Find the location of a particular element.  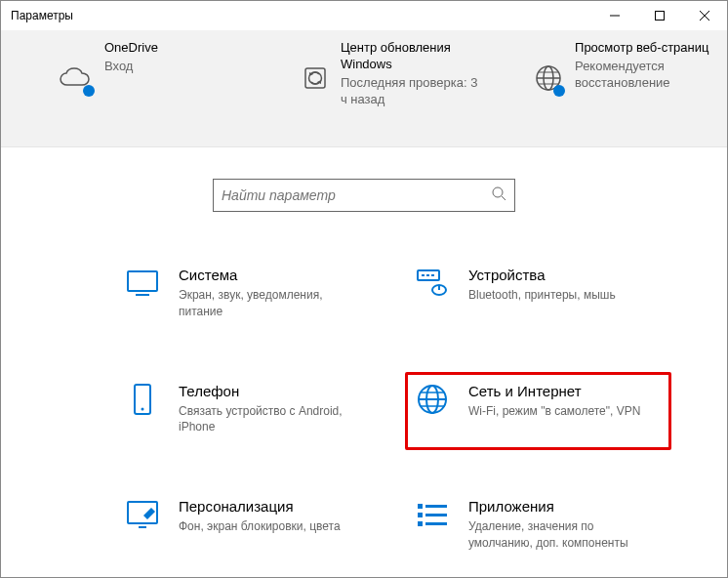

window-title: Параметры is located at coordinates (302, 16).